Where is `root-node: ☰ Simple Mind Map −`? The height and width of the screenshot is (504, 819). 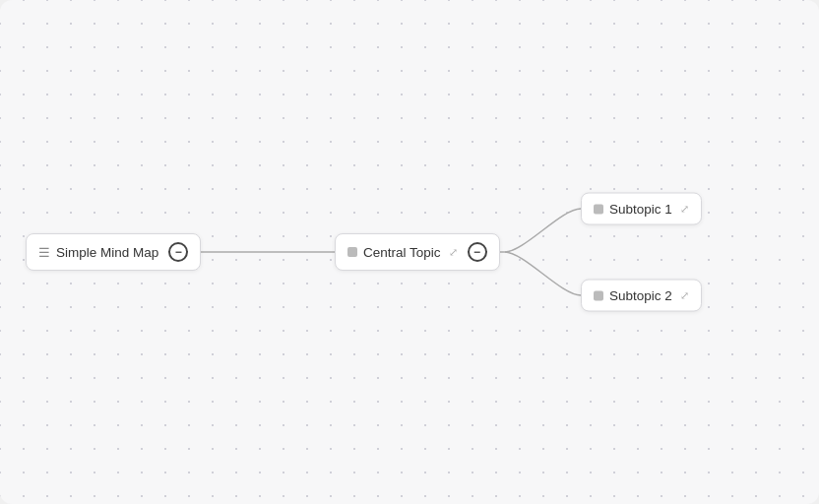
root-node: ☰ Simple Mind Map − is located at coordinates (113, 252).